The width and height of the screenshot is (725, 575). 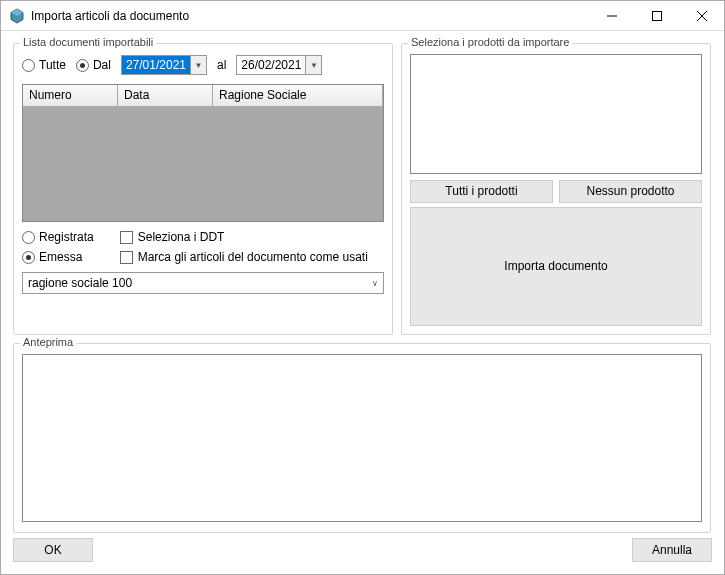 What do you see at coordinates (203, 283) in the screenshot?
I see `company-select: ragione sociale 100 ∨` at bounding box center [203, 283].